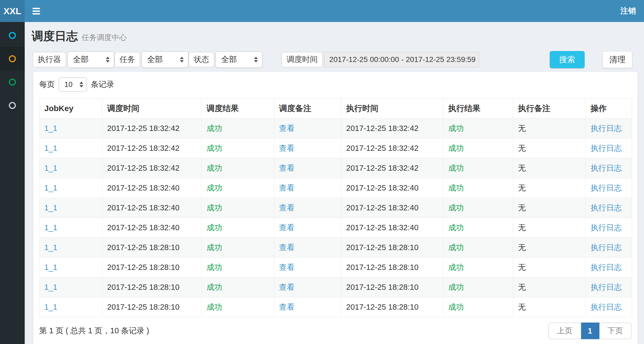 Image resolution: width=644 pixels, height=344 pixels. I want to click on menu-item-yellow, so click(12, 58).